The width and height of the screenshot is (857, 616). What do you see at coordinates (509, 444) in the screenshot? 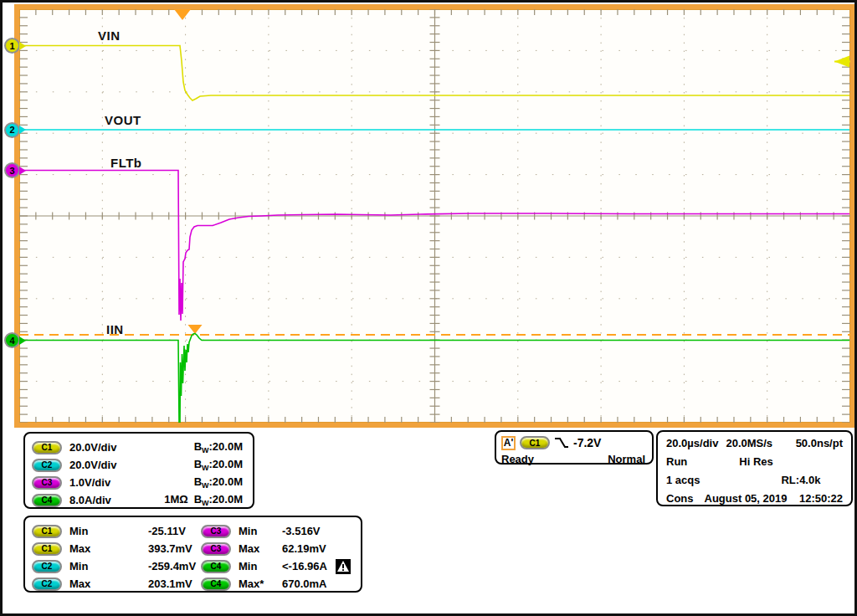
I see `trigger-event-badge: A'` at bounding box center [509, 444].